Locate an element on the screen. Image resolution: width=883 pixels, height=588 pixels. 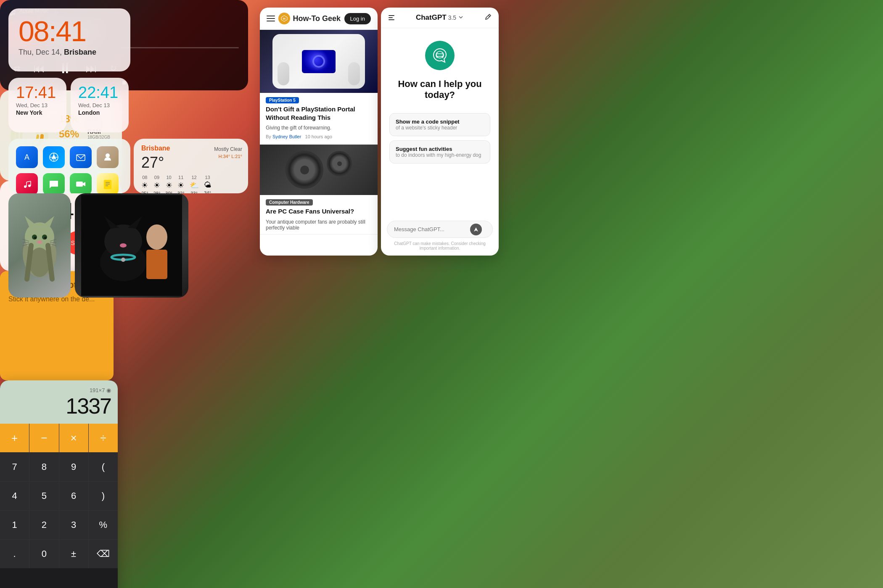
chatgpt-header: ChatGPT 3.5 is located at coordinates (440, 18).